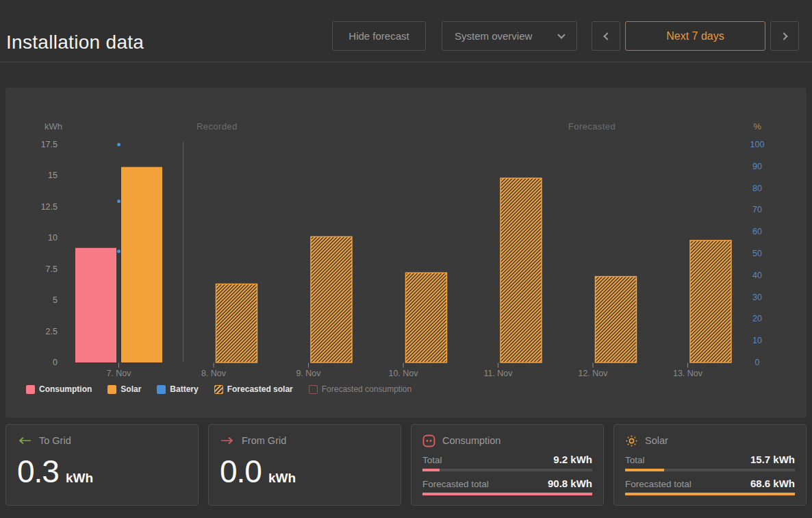  I want to click on chart-legend: ConsumptionSolarBatteryForecasted solarF…, so click(219, 389).